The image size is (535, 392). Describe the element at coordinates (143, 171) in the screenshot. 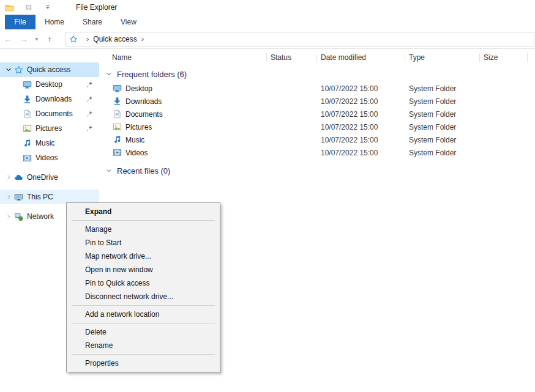

I see `group-label: Recent files (0)` at that location.